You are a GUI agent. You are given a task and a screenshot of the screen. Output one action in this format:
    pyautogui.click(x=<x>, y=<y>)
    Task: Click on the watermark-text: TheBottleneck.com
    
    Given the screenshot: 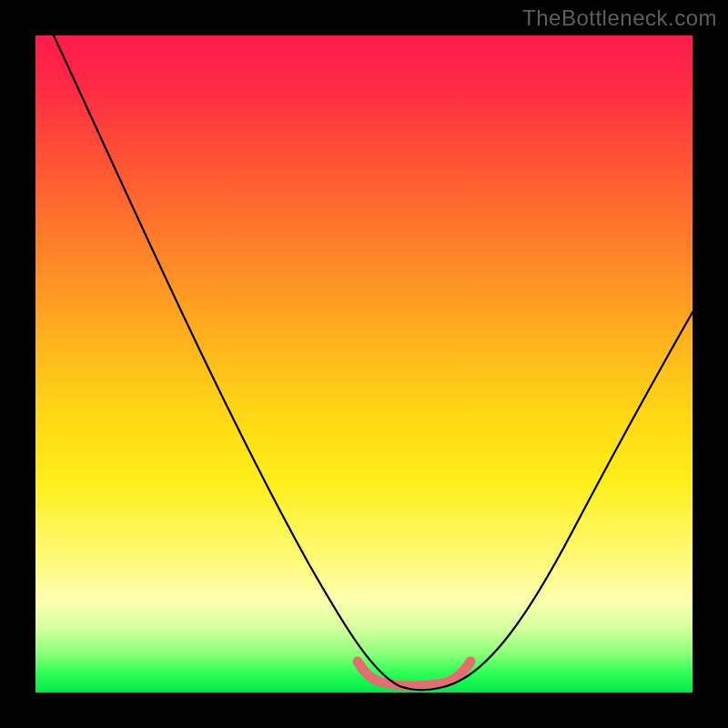 What is the action you would take?
    pyautogui.click(x=620, y=18)
    